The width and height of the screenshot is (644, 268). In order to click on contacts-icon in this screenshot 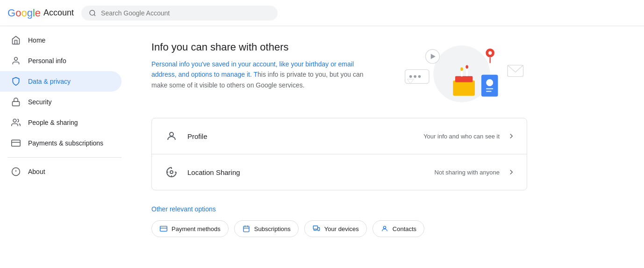, I will do `click(385, 229)`.